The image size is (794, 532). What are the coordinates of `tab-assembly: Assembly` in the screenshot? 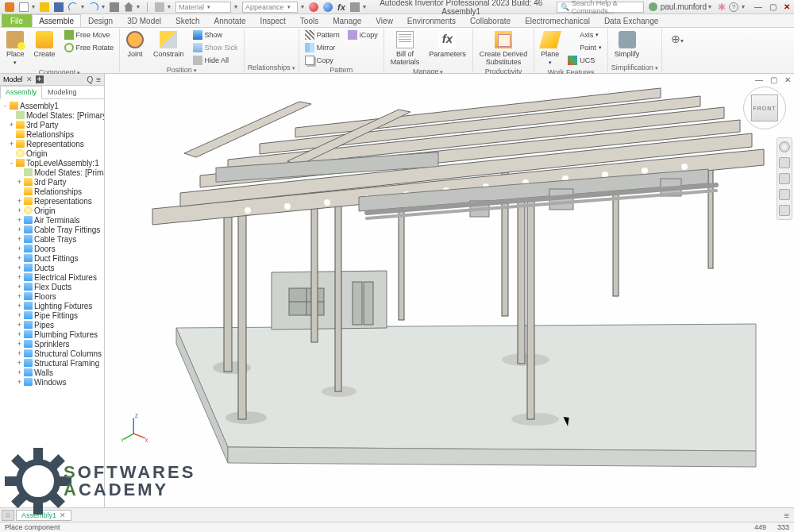 It's located at (21, 92).